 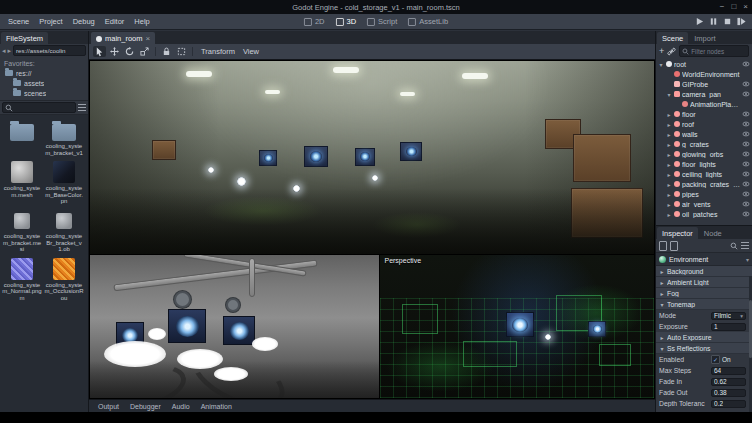 I want to click on new-resource-icon, so click(x=663, y=246).